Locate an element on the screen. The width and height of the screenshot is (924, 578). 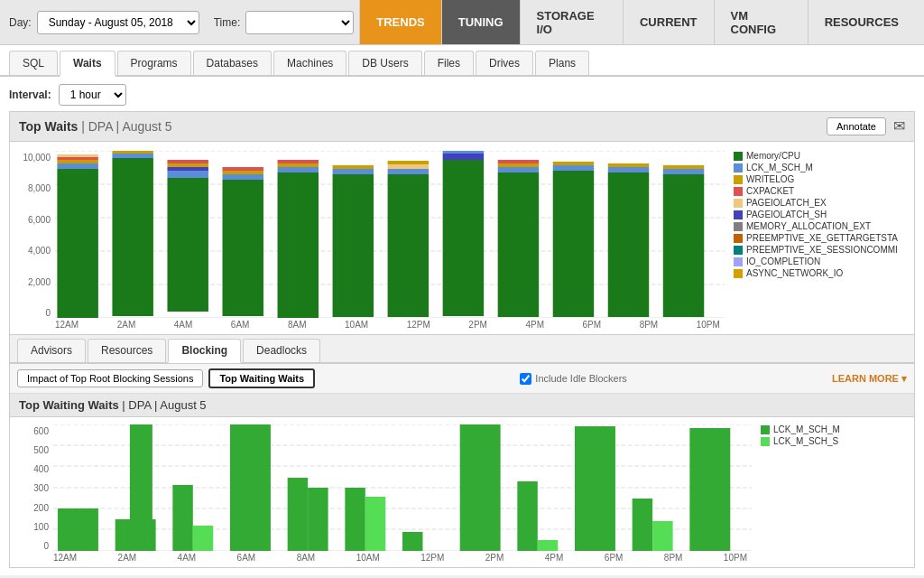
legend-label-memory-alloc: MEMORY_ALLOCATION_EXT is located at coordinates (808, 226).